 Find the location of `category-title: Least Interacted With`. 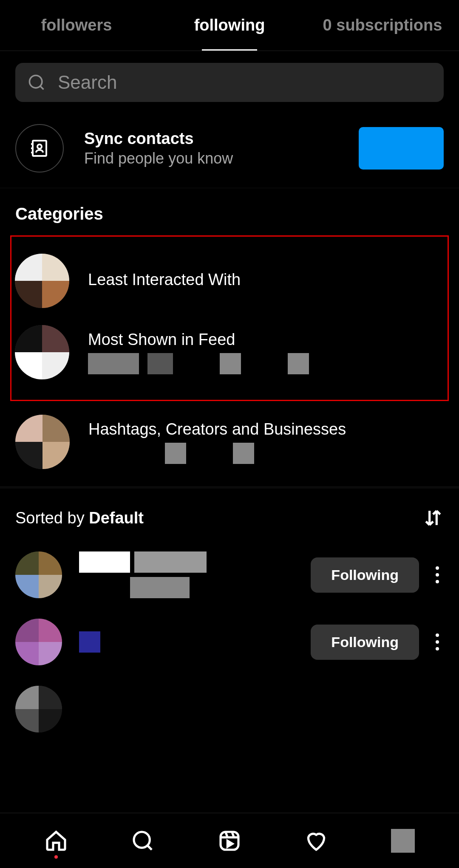

category-title: Least Interacted With is located at coordinates (266, 280).